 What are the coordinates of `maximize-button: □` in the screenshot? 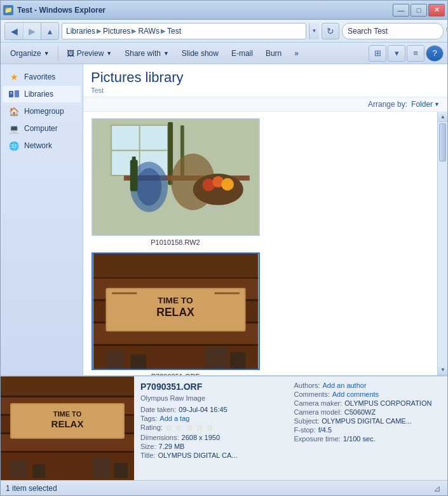 It's located at (419, 10).